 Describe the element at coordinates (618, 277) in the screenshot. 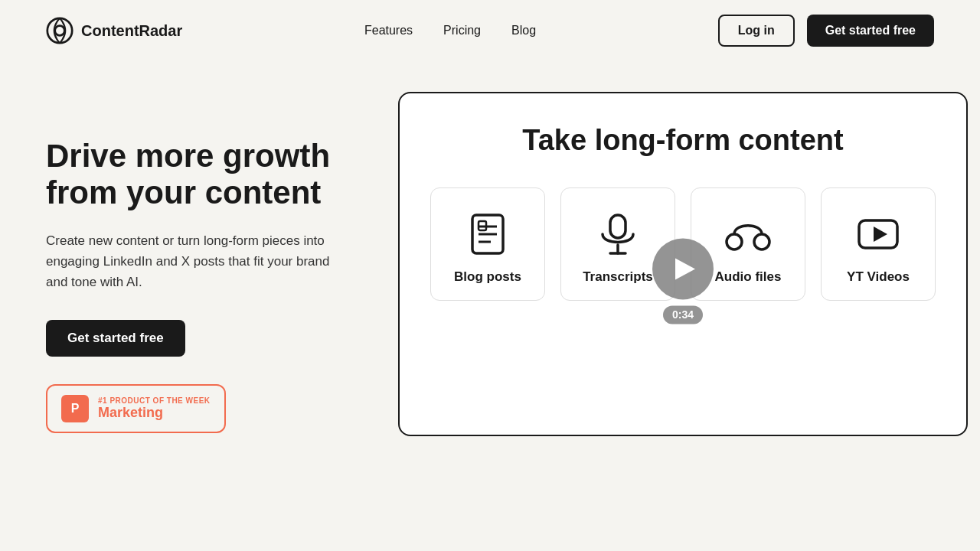

I see `transcripts-label: Transcripts` at that location.